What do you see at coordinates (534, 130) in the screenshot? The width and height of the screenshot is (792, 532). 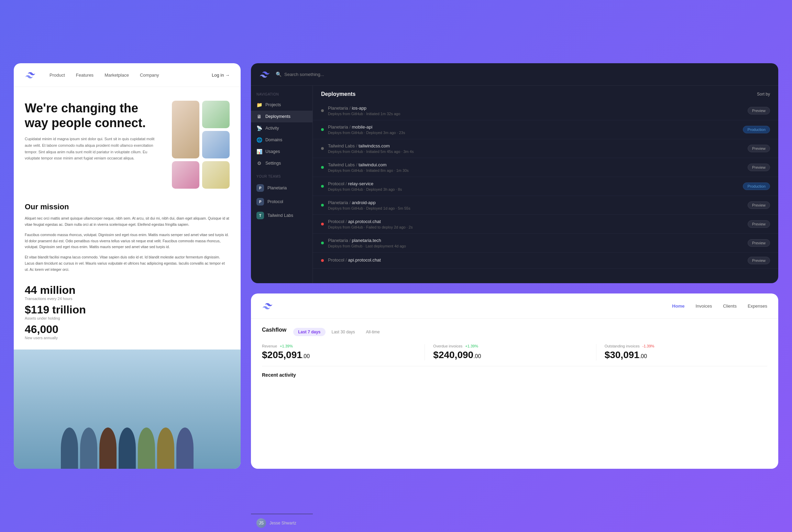 I see `deployment-info: Planetaria / mobile-api Deploys from Git…` at bounding box center [534, 130].